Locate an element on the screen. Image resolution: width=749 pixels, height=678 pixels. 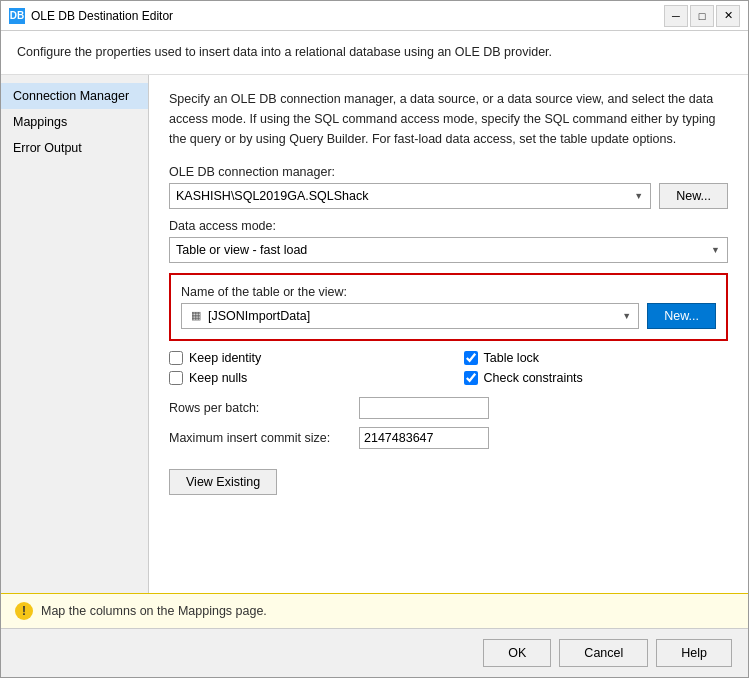
max-insert-row: Maximum insert commit size: is located at coordinates (448, 438).